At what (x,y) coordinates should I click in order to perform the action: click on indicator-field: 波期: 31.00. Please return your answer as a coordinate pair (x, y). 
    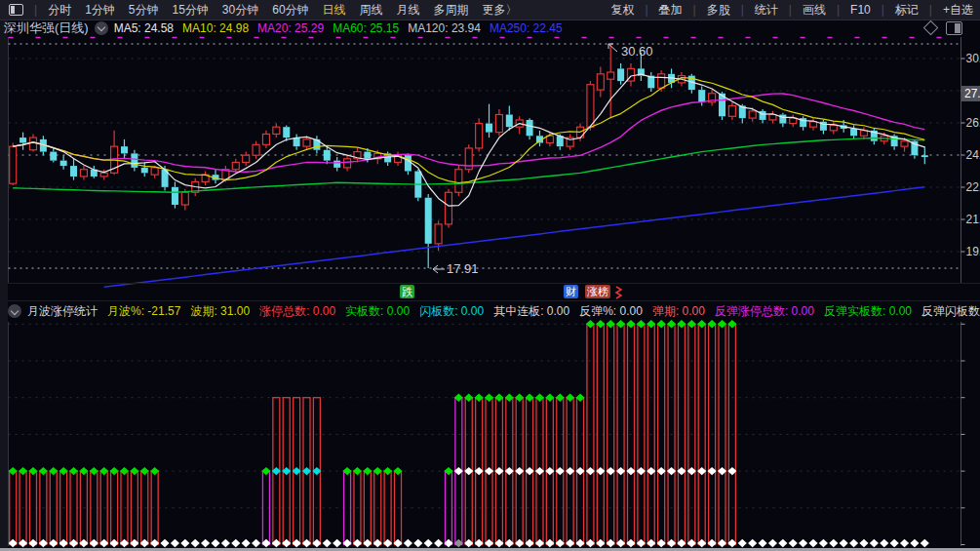
    Looking at the image, I should click on (220, 311).